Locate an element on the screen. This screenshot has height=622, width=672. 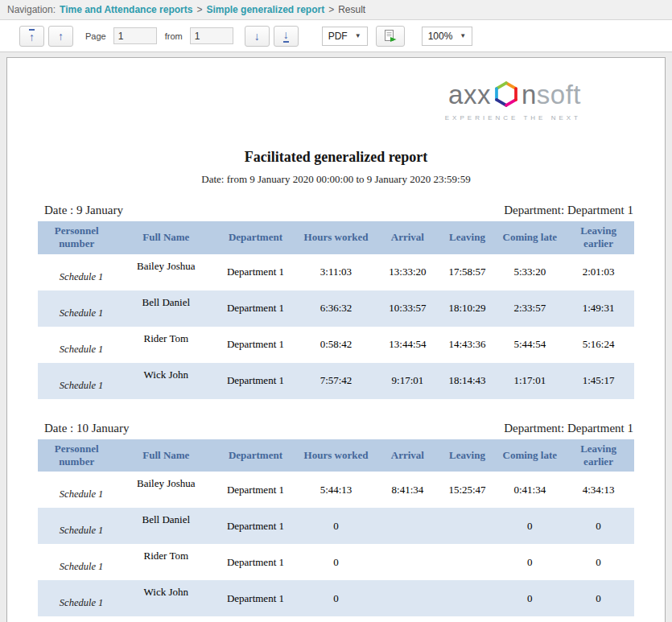
breadcrumb-bar: Navigation: Time and Attendance reports … is located at coordinates (336, 10).